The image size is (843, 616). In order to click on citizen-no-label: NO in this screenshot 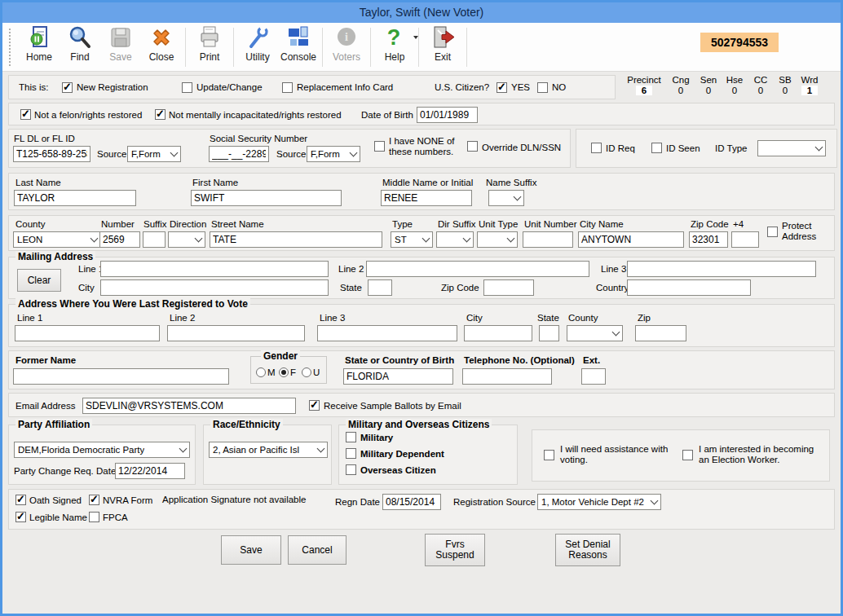, I will do `click(559, 87)`.